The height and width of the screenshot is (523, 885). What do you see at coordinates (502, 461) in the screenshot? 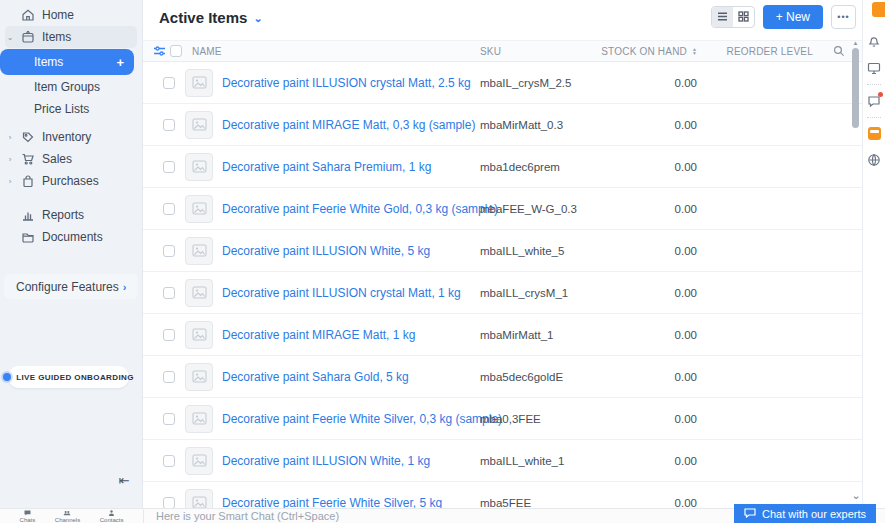
I see `table-row: Decorative paint ILLUSION White, 1 kg mb…` at bounding box center [502, 461].